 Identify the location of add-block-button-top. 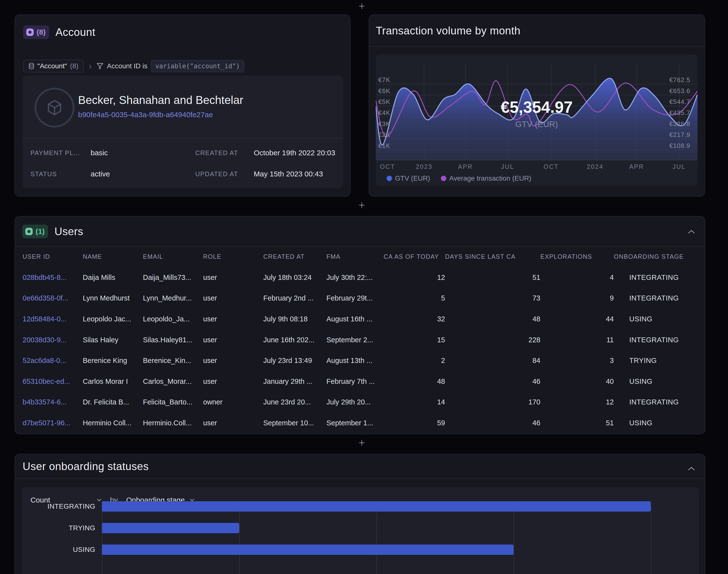
(361, 6).